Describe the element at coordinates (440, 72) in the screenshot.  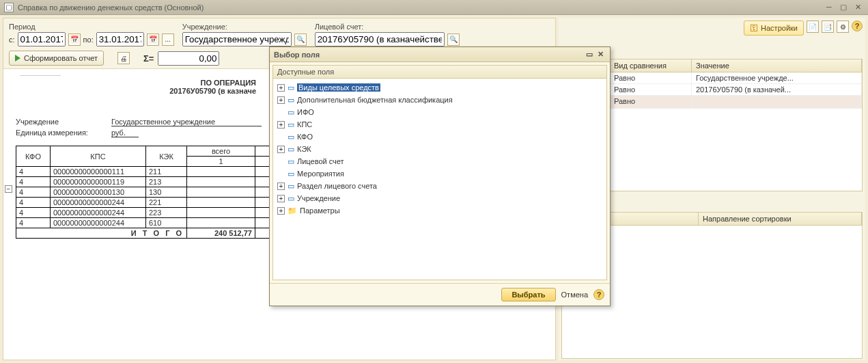
I see `dialog-subtitle: Доступные поля` at that location.